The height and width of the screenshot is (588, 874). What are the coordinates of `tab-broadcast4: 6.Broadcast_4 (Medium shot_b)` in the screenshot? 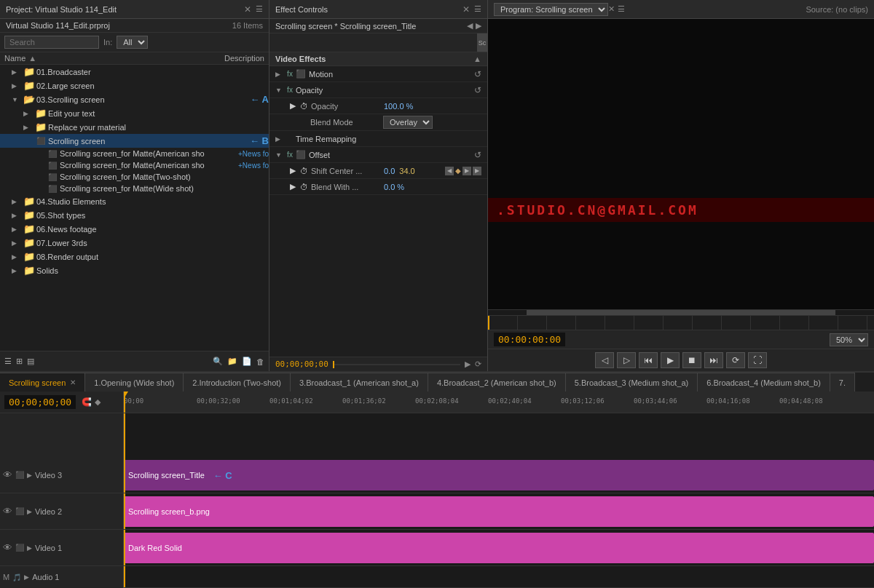 It's located at (764, 382).